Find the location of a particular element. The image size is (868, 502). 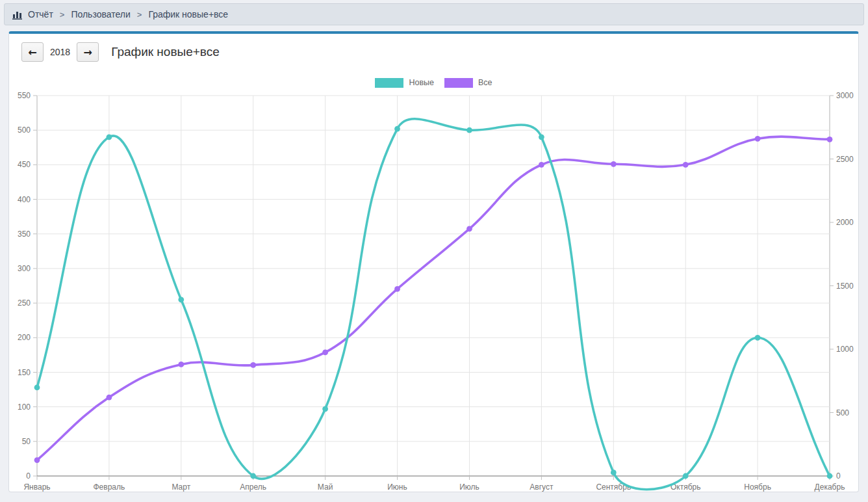

y-axis-label-left: 550 is located at coordinates (24, 96).